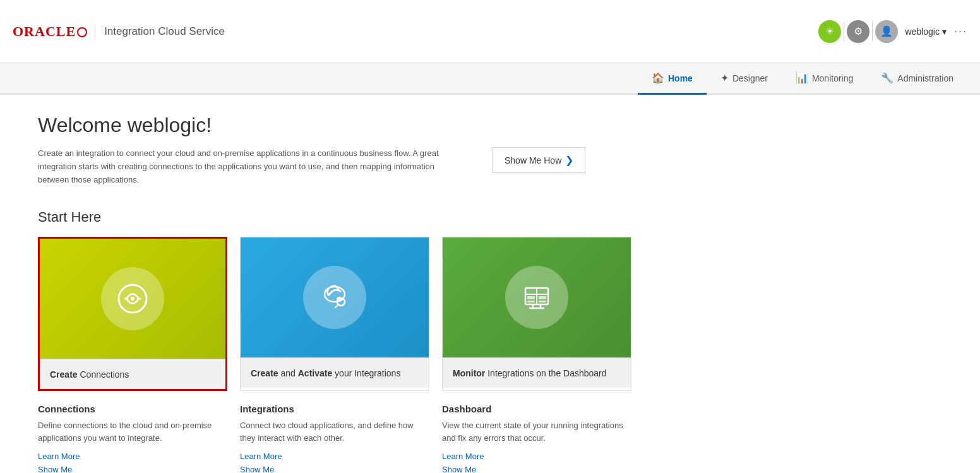  I want to click on designer-icon: ✦, so click(725, 78).